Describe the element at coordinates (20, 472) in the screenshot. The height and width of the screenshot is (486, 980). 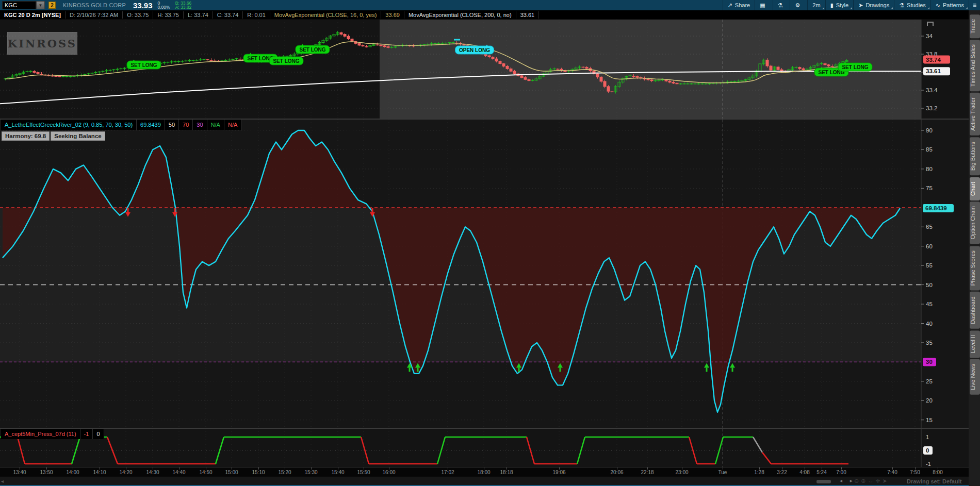
I see `time-label: 13:40` at that location.